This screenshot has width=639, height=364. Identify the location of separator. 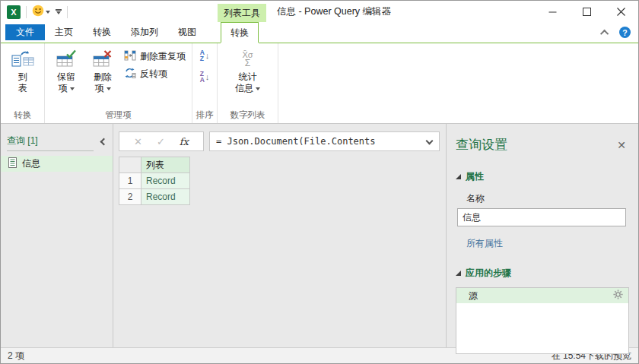
(67, 12).